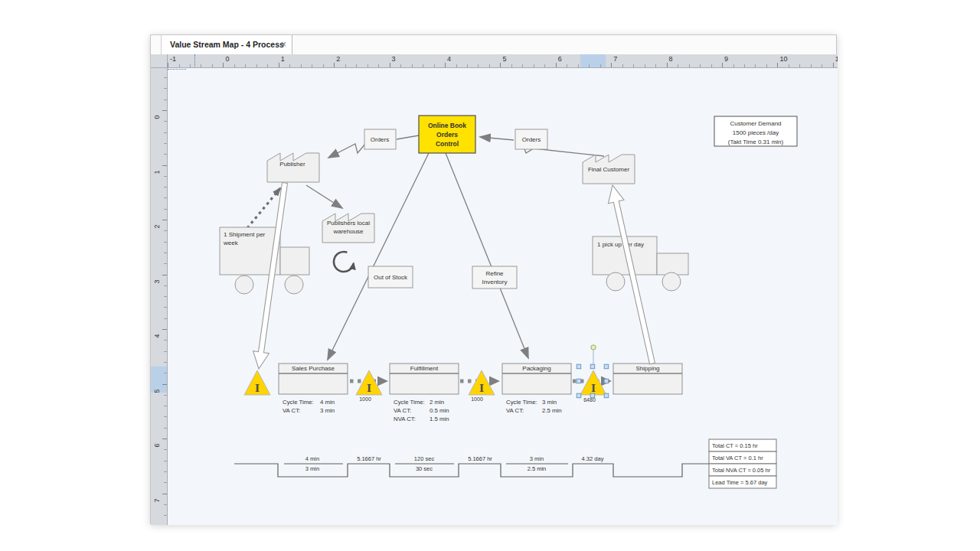 The height and width of the screenshot is (551, 980). I want to click on tab-title: Value Stream Map - 4 Process, so click(227, 44).